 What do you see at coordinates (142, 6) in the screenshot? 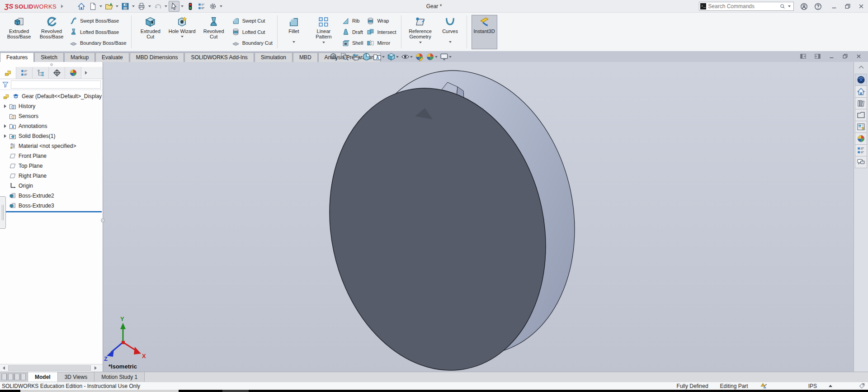
I see `print-button` at bounding box center [142, 6].